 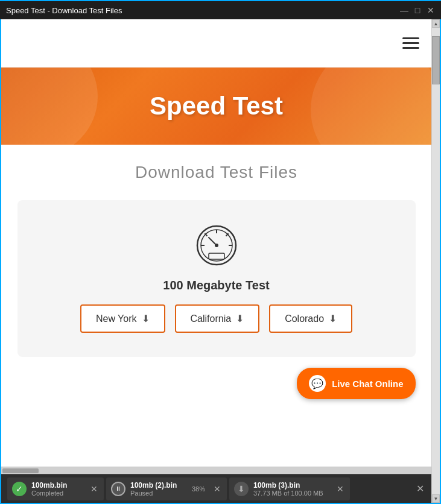 I want to click on downloading-icon: ⬇, so click(x=241, y=489).